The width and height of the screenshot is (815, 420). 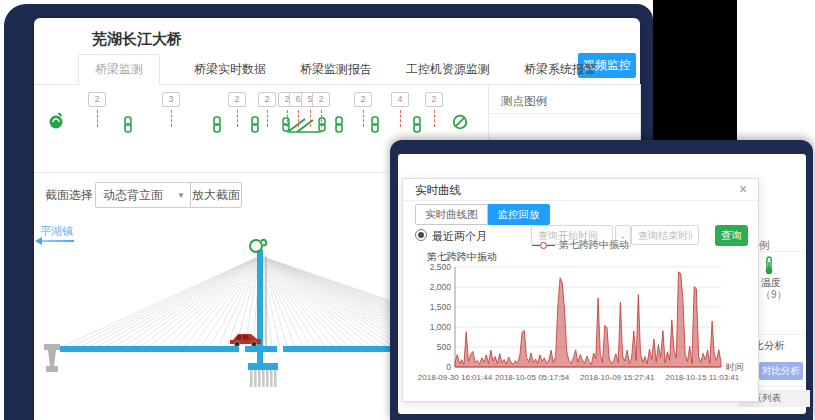 I want to click on modal-tab-1: 监控回放, so click(x=519, y=214).